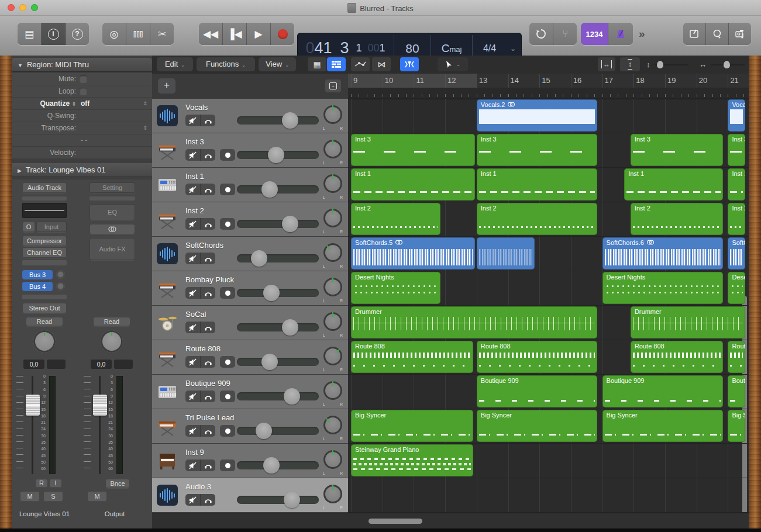 Image resolution: width=761 pixels, height=532 pixels. What do you see at coordinates (29, 34) in the screenshot?
I see `library-icon: ▤` at bounding box center [29, 34].